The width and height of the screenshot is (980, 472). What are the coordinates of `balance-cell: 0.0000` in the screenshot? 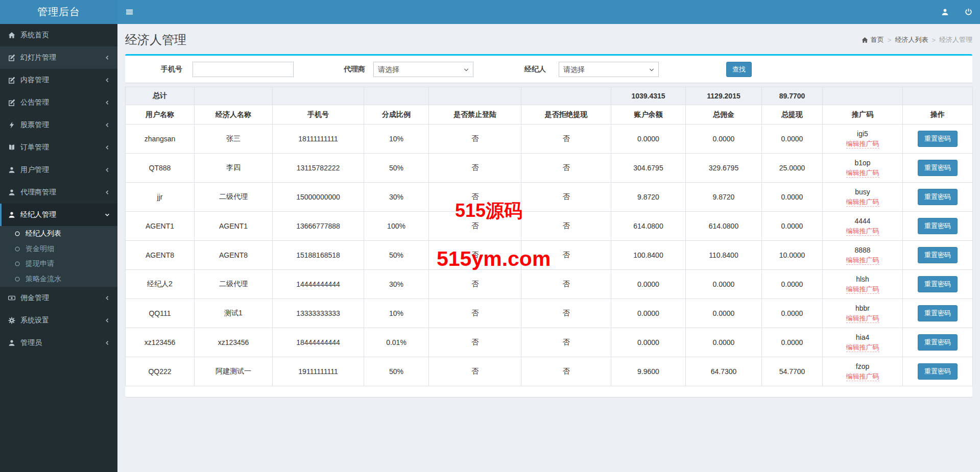 It's located at (649, 139).